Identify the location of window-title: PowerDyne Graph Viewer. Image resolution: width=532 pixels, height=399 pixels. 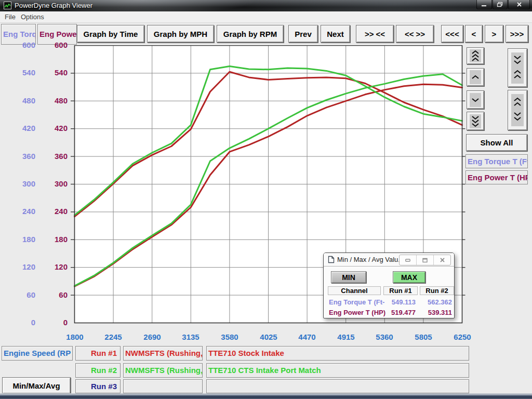
(54, 5).